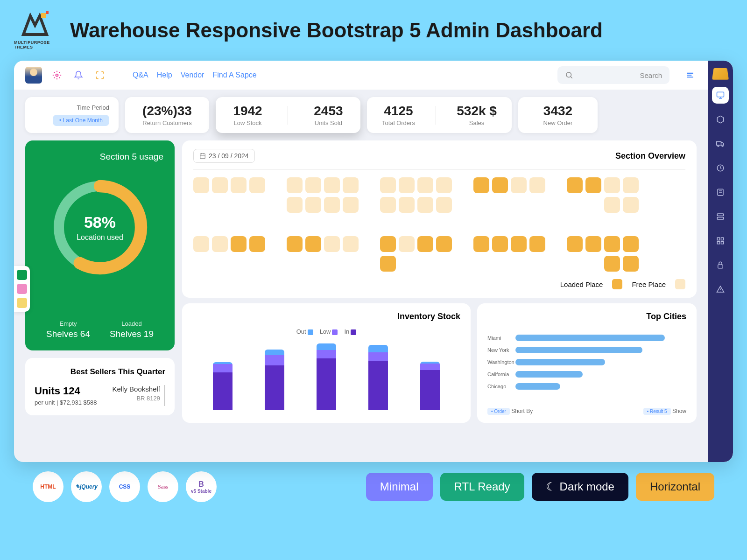  What do you see at coordinates (720, 265) in the screenshot?
I see `rail-lock` at bounding box center [720, 265].